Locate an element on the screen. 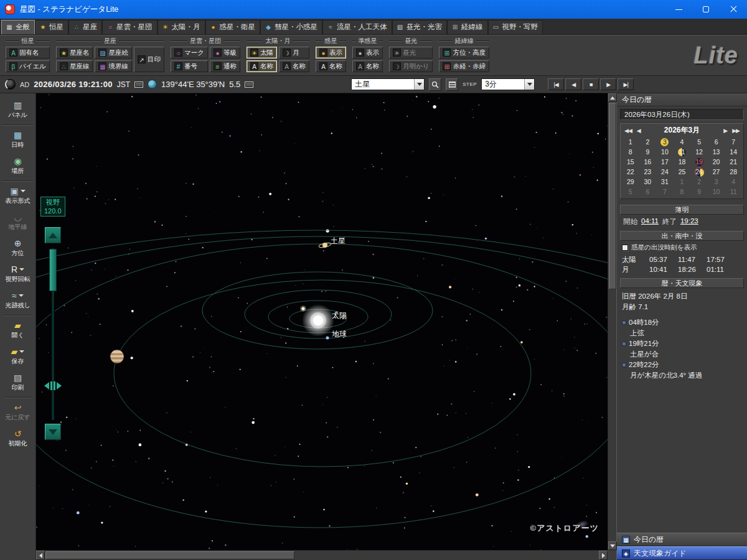 Image resolution: width=747 pixels, height=560 pixels. step-select: 3分 is located at coordinates (508, 85).